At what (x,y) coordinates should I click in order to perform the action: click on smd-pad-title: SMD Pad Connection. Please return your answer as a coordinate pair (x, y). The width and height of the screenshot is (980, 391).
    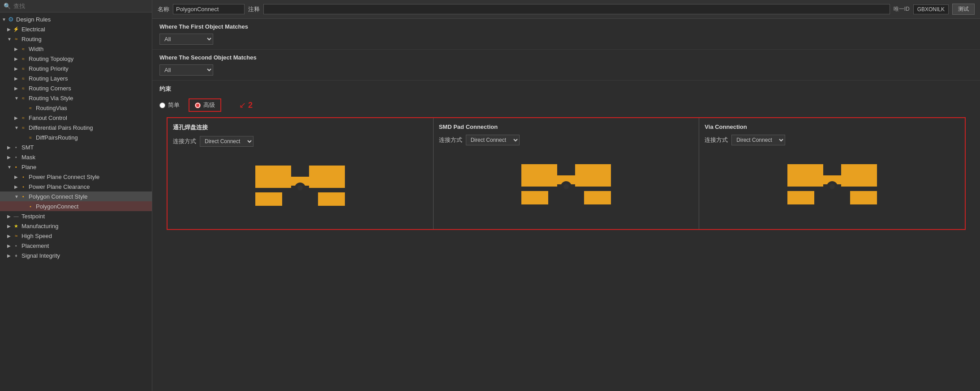
    Looking at the image, I should click on (566, 127).